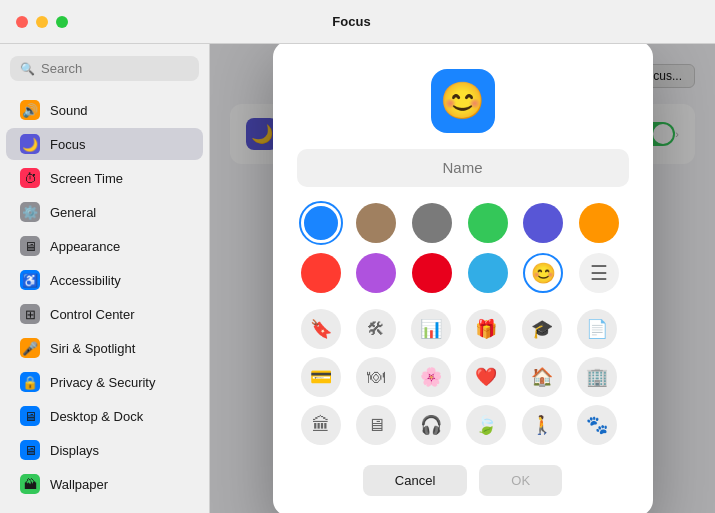 The image size is (715, 513). I want to click on name-input-container, so click(463, 168).